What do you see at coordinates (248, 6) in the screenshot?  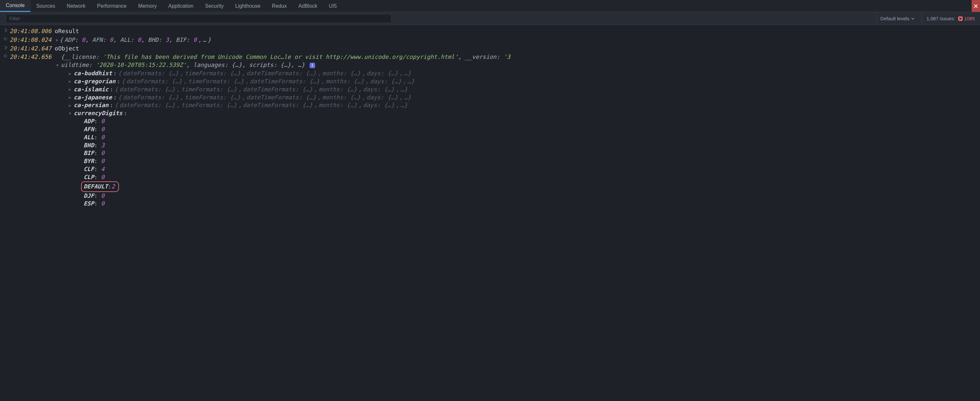 I see `tab-lighthouse: Lighthouse` at bounding box center [248, 6].